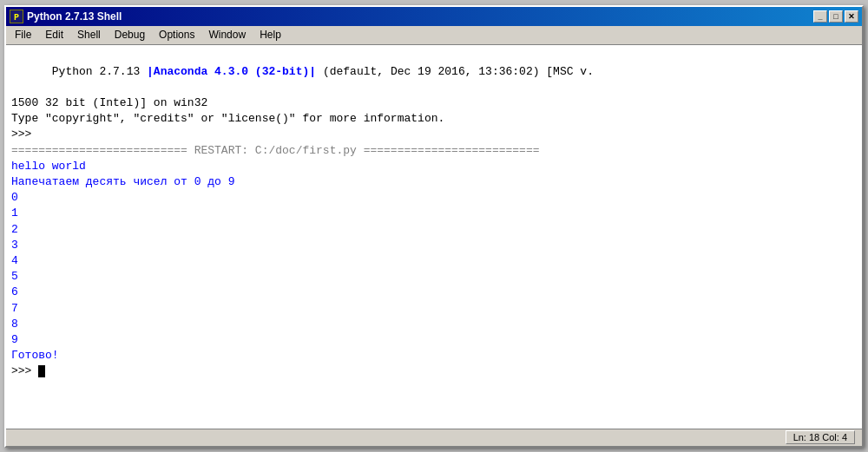 The height and width of the screenshot is (452, 868). What do you see at coordinates (271, 35) in the screenshot?
I see `menu-help: Help` at bounding box center [271, 35].